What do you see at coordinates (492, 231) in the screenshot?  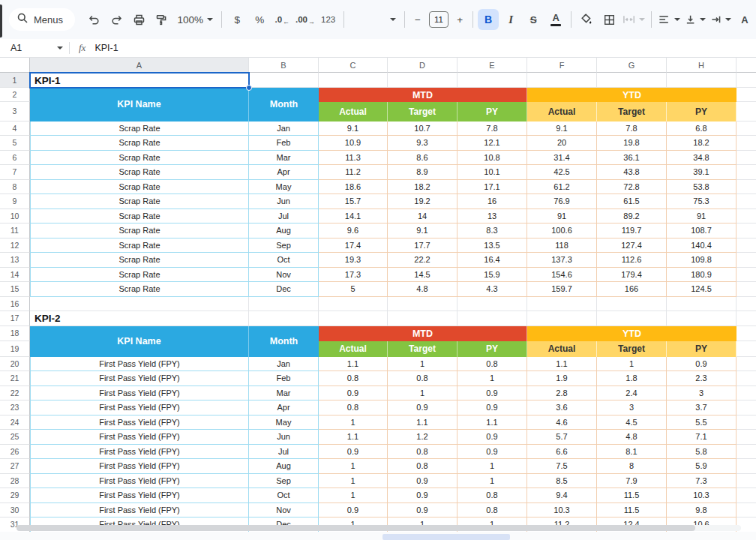 I see `value-cell: 8.3` at bounding box center [492, 231].